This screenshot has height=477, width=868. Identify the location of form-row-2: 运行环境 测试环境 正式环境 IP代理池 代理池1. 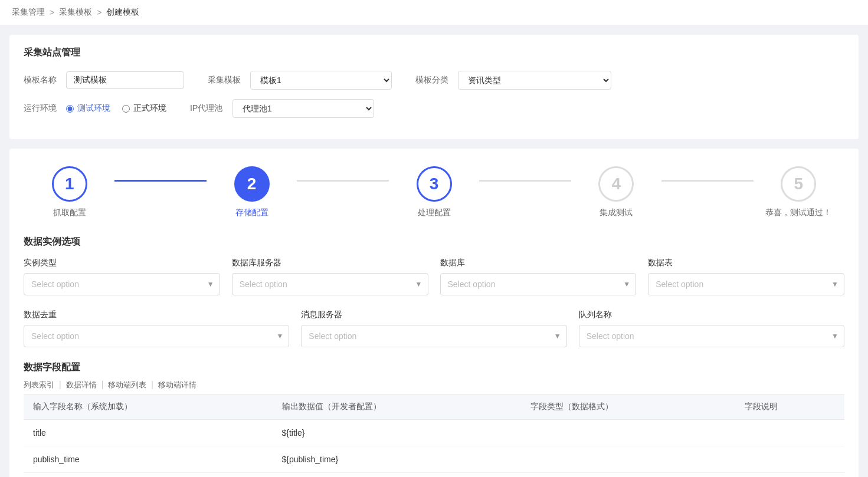
(434, 108).